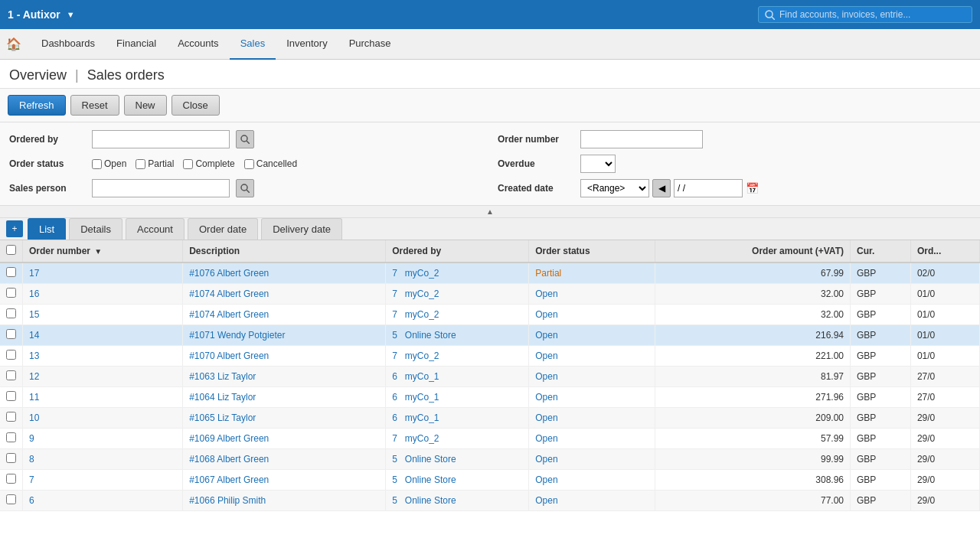 This screenshot has width=980, height=551. Describe the element at coordinates (598, 164) in the screenshot. I see `overdue-select: Yes No` at that location.